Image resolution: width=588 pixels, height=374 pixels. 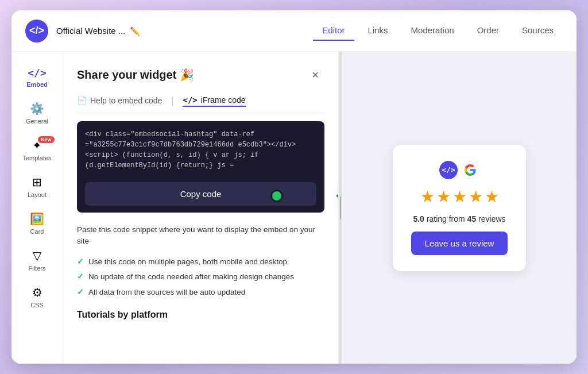 I want to click on nav-links: Links, so click(x=378, y=31).